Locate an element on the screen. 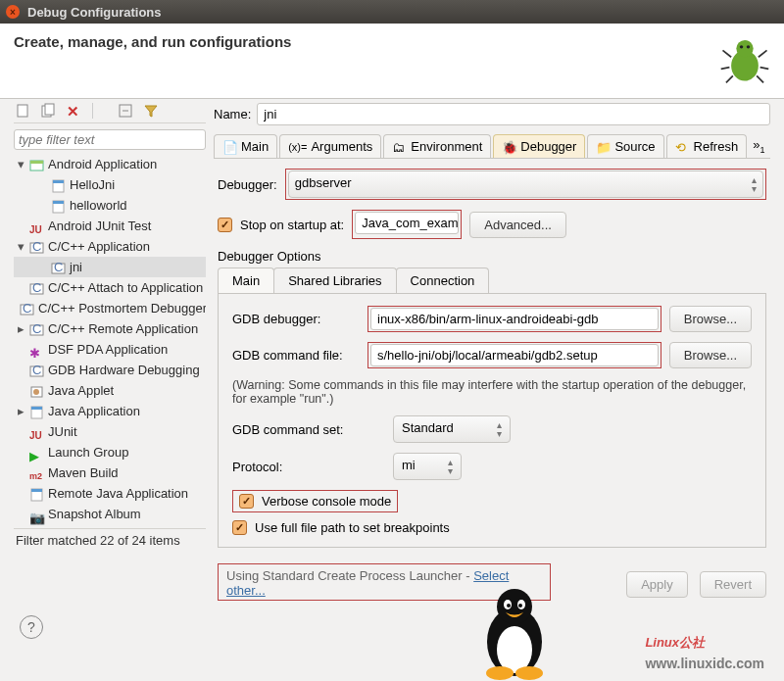 This screenshot has height=681, width=784. main-tab-icon: 📄 is located at coordinates (229, 147).